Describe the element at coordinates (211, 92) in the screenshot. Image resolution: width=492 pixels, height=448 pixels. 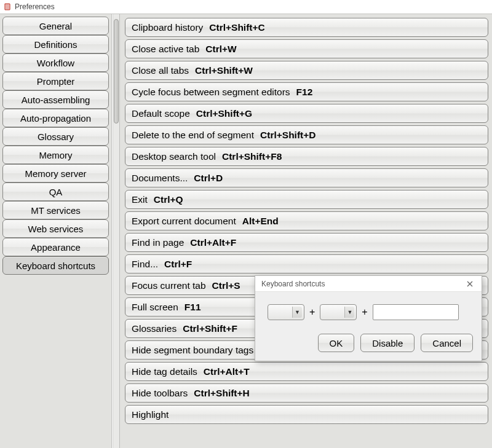
I see `shortcut-label: Cycle focus between segment editors` at that location.